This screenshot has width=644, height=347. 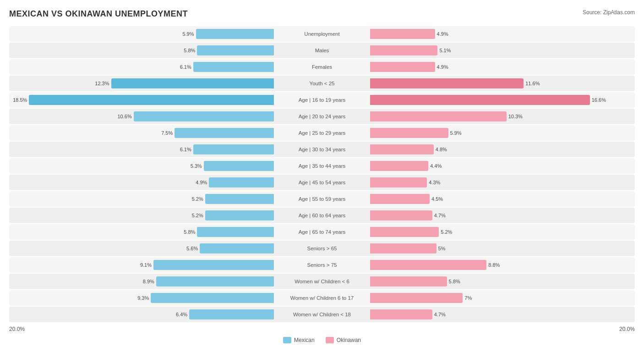 What do you see at coordinates (502, 83) in the screenshot?
I see `right-section: 11.6%` at bounding box center [502, 83].